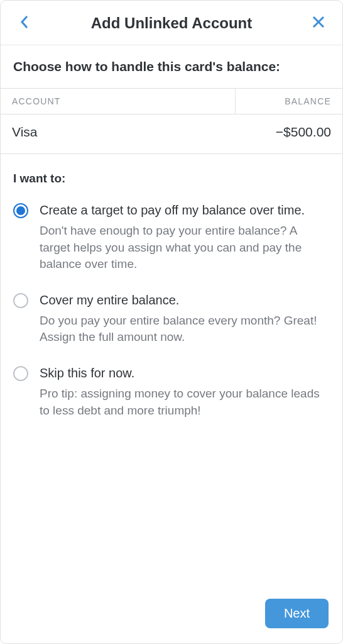 The width and height of the screenshot is (343, 644). Describe the element at coordinates (185, 402) in the screenshot. I see `option-description: Pro tip: assigning money to cover your b…` at that location.